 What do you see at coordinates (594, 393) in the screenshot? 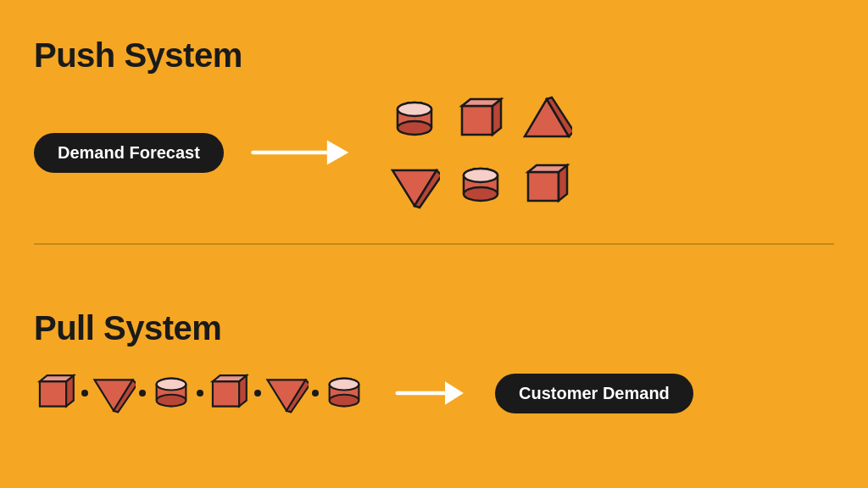
I see `customer-demand-badge: Customer Demand` at bounding box center [594, 393].